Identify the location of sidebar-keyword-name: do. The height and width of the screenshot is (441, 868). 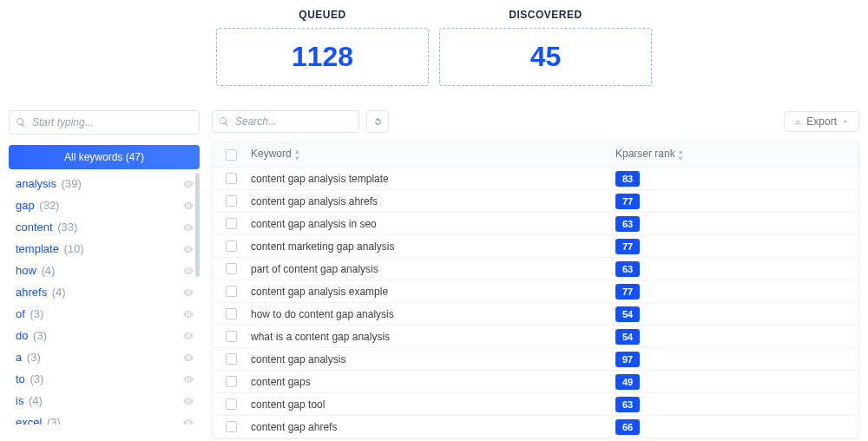
(22, 335).